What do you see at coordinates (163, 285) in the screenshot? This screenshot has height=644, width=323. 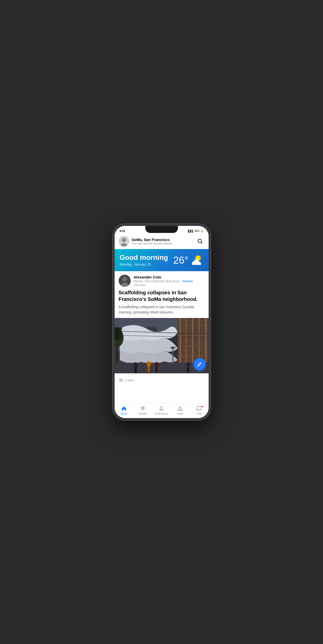 I see `author-timestamp: Just now` at bounding box center [163, 285].